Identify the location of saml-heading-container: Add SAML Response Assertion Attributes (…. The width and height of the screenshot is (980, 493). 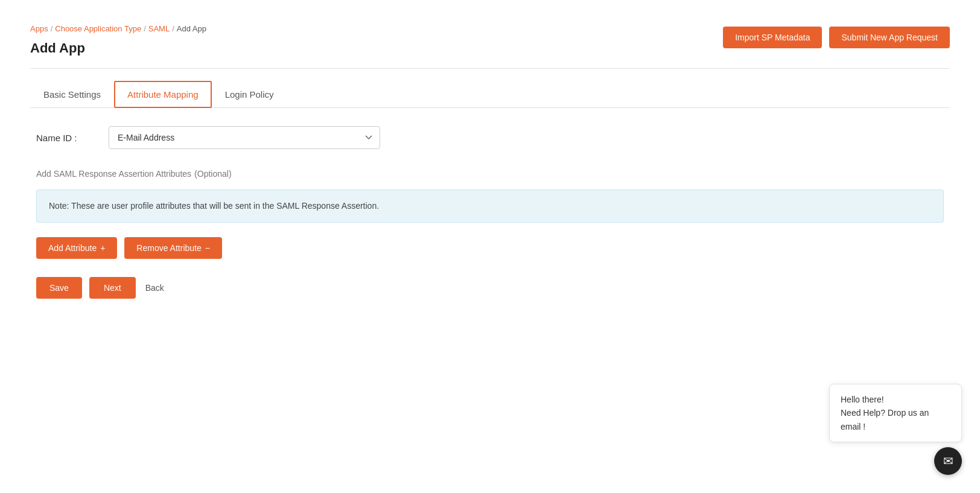
(490, 174).